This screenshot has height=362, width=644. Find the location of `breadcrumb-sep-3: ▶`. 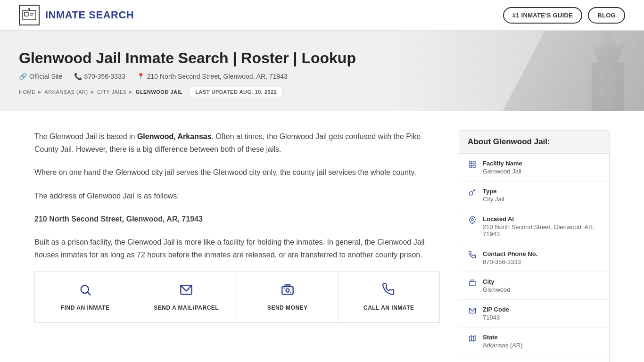

breadcrumb-sep-3: ▶ is located at coordinates (131, 92).